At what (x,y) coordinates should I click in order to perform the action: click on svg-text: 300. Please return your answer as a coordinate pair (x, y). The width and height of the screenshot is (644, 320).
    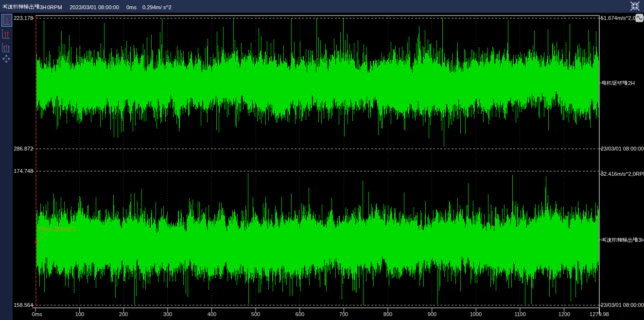
    Looking at the image, I should click on (168, 314).